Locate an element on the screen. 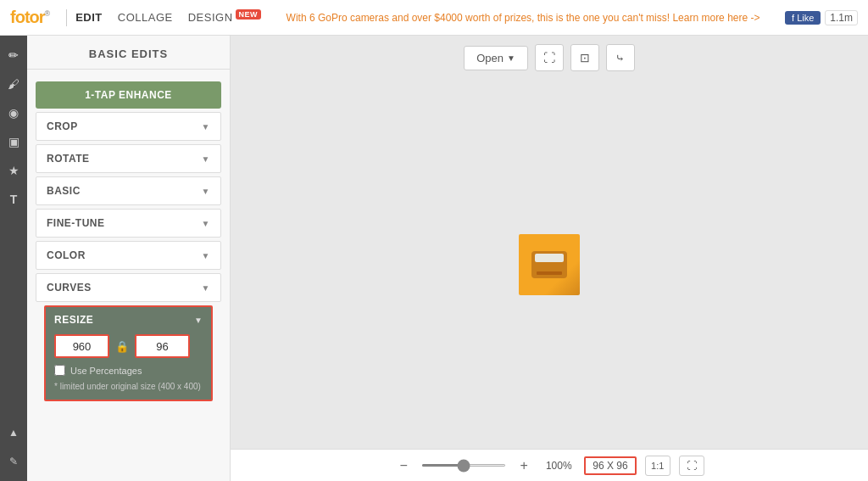  pencil-icon-btn: ✏ is located at coordinates (14, 55).